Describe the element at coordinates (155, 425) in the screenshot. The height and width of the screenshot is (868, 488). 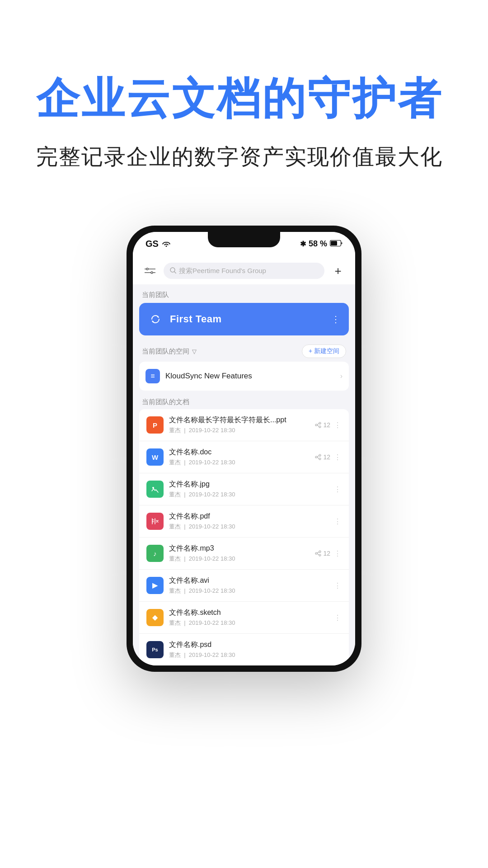
I see `doc-icon-ppt: P` at that location.